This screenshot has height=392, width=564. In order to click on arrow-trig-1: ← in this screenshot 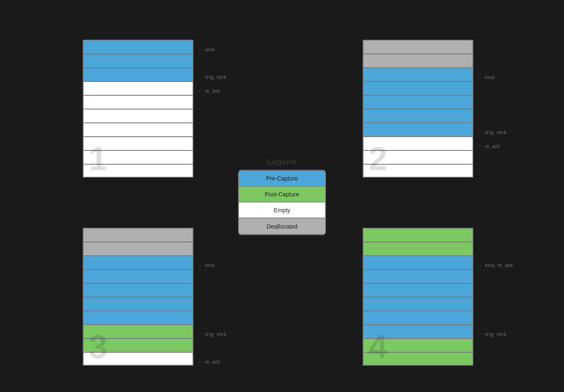, I will do `click(201, 77)`.